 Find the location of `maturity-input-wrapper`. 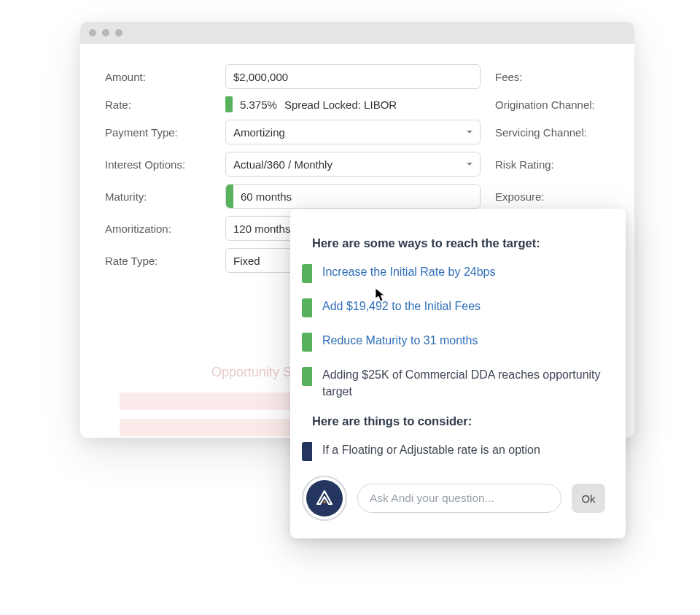

maturity-input-wrapper is located at coordinates (353, 196).